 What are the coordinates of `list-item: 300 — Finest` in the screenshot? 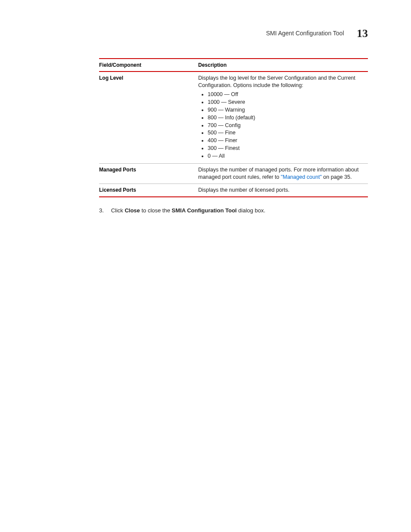 It's located at (287, 148).